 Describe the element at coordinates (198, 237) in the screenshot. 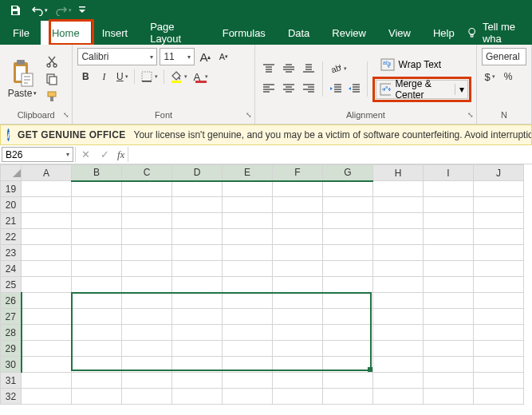

I see `cell-D22` at that location.